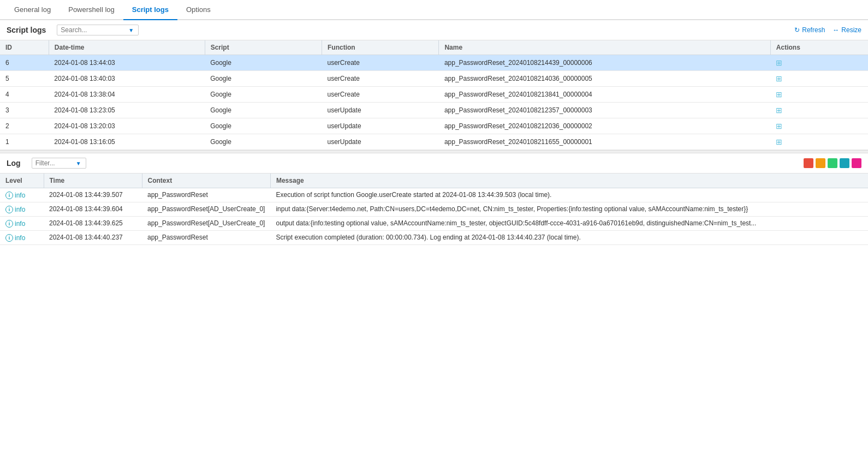  Describe the element at coordinates (605, 95) in the screenshot. I see `cell-name: app_PasswordReset_20240108213841_0000000…` at that location.